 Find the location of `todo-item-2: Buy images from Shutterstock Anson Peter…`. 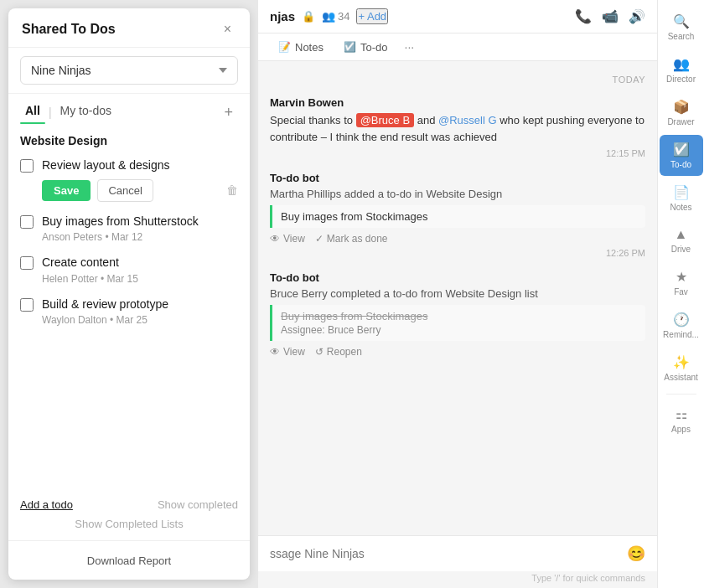

todo-item-2: Buy images from Shutterstock Anson Peter… is located at coordinates (129, 229).